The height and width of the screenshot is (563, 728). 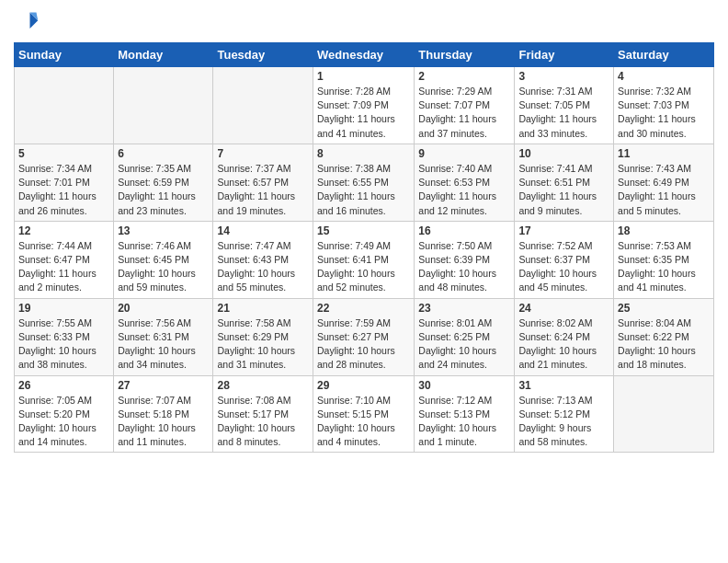 What do you see at coordinates (664, 308) in the screenshot?
I see `day-number: 25` at bounding box center [664, 308].